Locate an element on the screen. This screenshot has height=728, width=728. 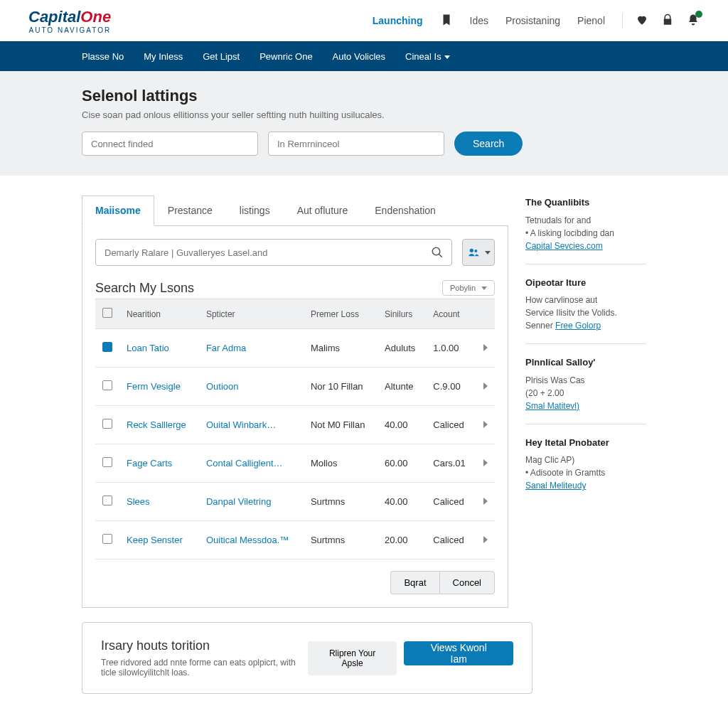
cell-spticter: Ouitical Messdoa.™ is located at coordinates (252, 540).